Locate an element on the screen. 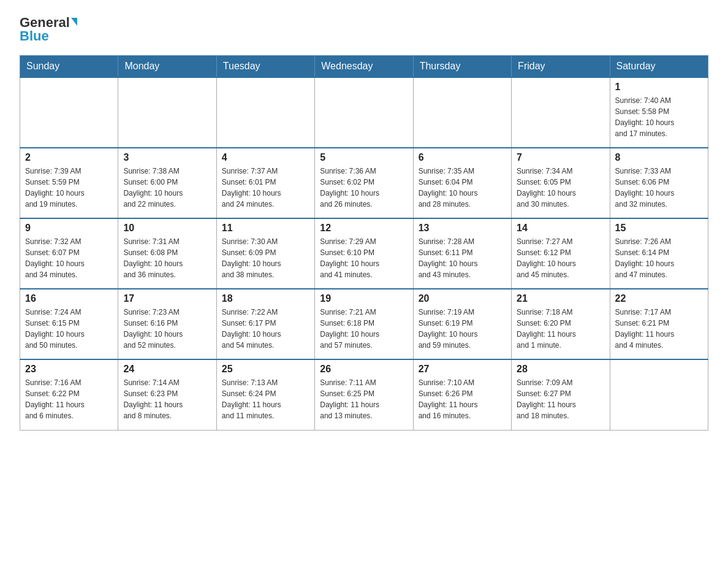 Image resolution: width=728 pixels, height=563 pixels. calendar-cell: 17Sunrise: 7:23 AM Sunset: 6:16 PM Dayli… is located at coordinates (167, 324).